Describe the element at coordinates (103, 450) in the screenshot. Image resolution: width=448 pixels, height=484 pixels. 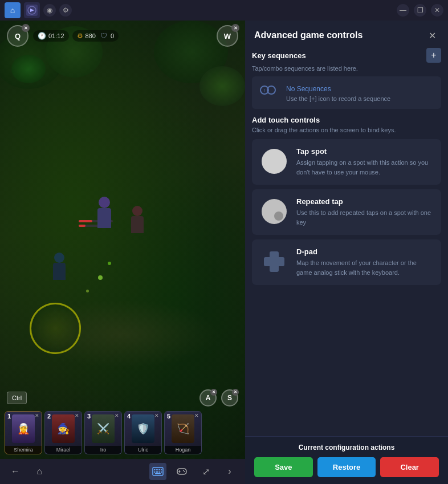
I see `char-name-3: Iro` at that location.